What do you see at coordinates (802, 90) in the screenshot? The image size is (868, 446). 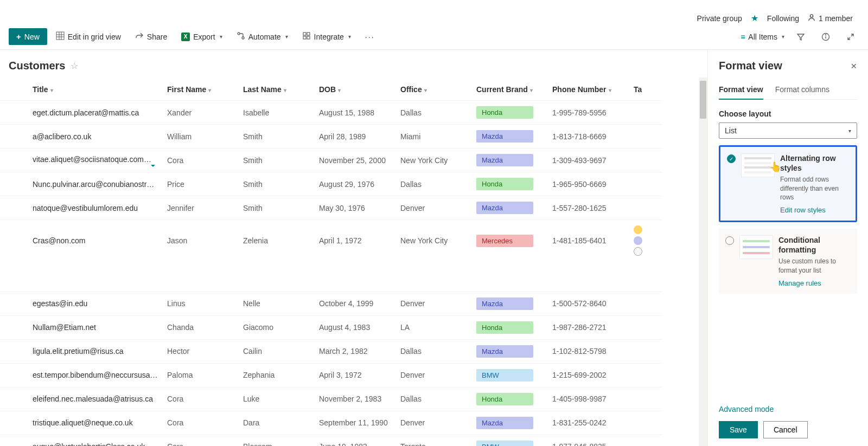 I see `tab-format-columns: Format columns` at bounding box center [802, 90].